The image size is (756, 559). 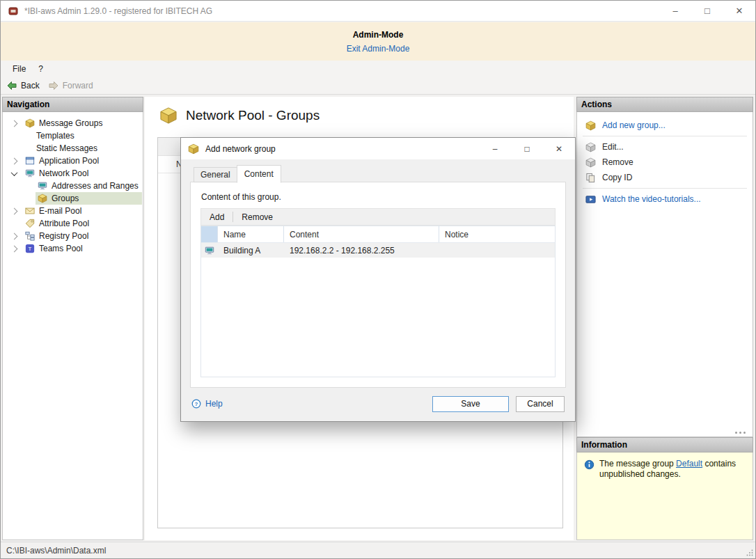 I want to click on dialog-maximize-button: □, so click(x=527, y=149).